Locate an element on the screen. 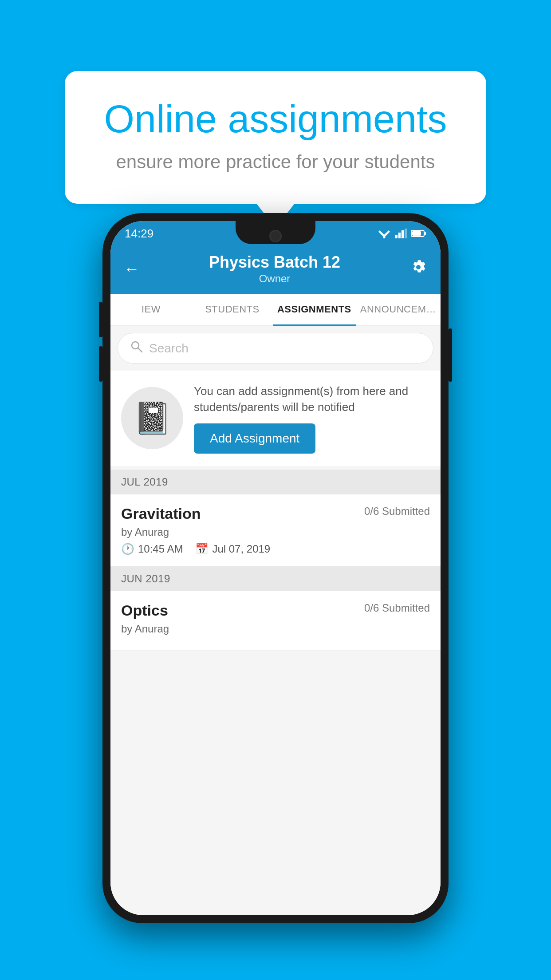 The width and height of the screenshot is (551, 980). month-header-jul: JUL 2019 is located at coordinates (276, 482).